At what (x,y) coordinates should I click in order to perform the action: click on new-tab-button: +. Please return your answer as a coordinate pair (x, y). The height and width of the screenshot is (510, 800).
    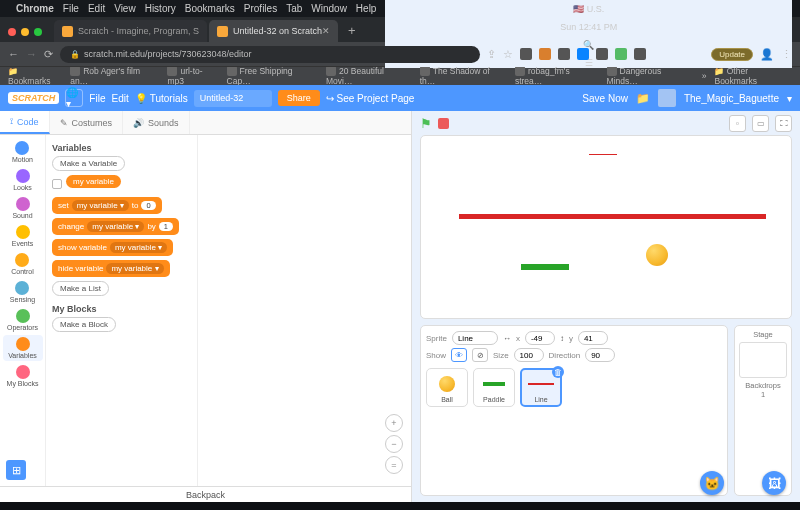
    Looking at the image, I should click on (352, 30).